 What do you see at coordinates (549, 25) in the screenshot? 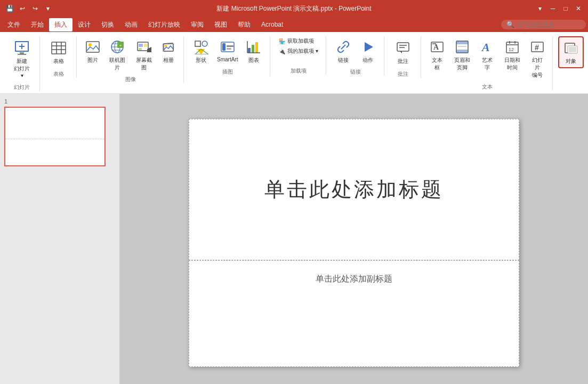
I see `search-input` at bounding box center [549, 25].